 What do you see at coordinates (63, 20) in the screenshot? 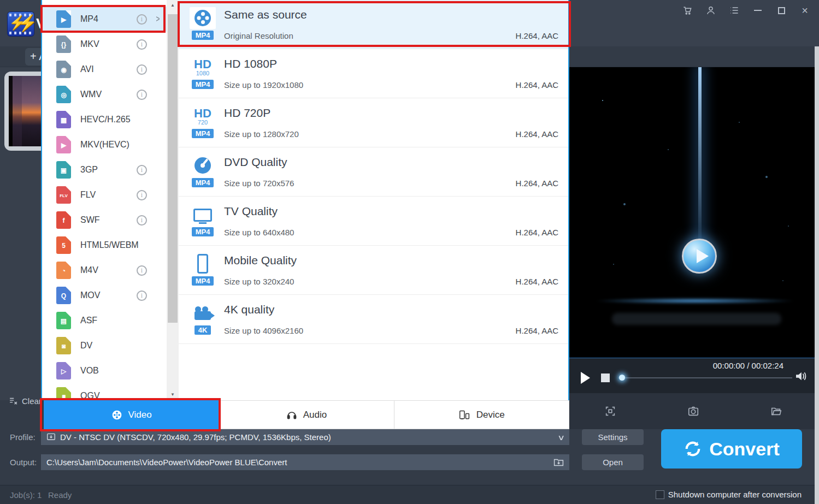
I see `format-glyph: ▶` at bounding box center [63, 20].